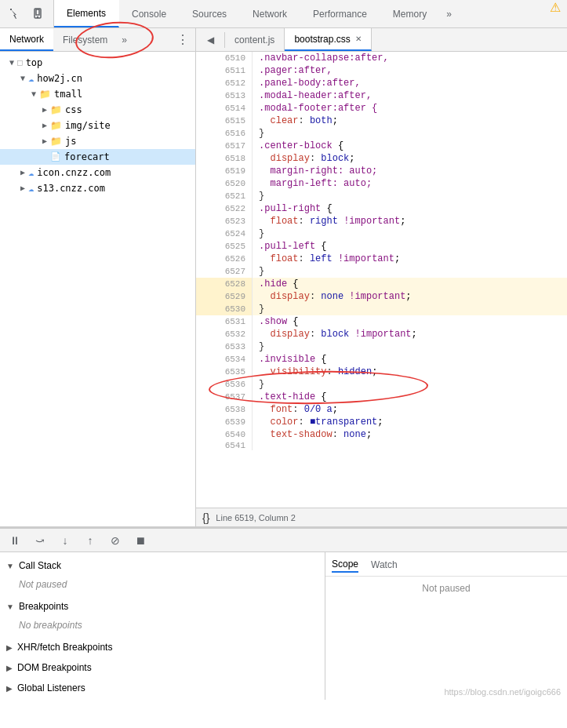 The width and height of the screenshot is (567, 728). Describe the element at coordinates (328, 39) in the screenshot. I see `source-tab-bootstrap: bootstrap.css ✕` at that location.